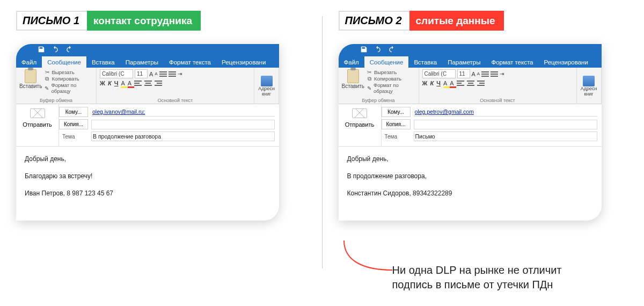  I want to click on subtitle-left: контакт сотрудника, so click(144, 20).